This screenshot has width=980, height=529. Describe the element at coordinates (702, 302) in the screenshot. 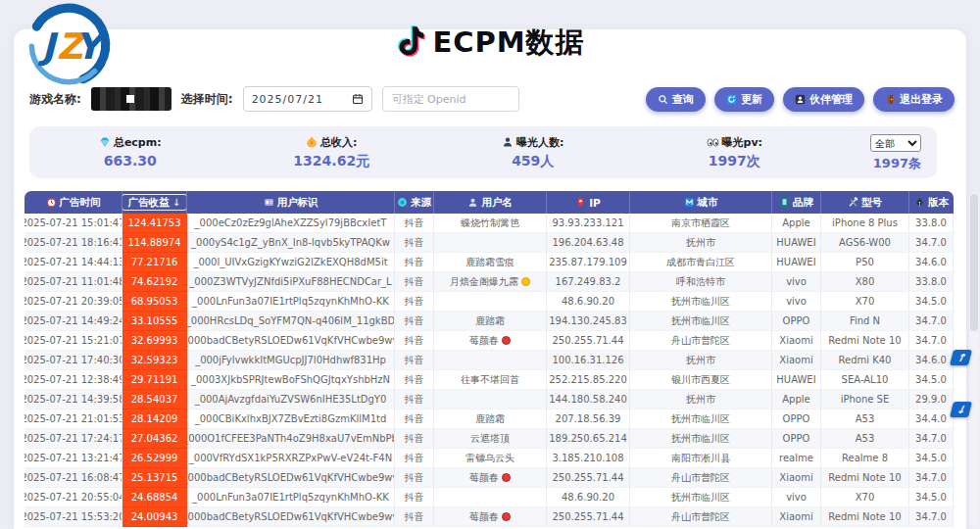

I see `cell-city: 抚州市临川区` at that location.